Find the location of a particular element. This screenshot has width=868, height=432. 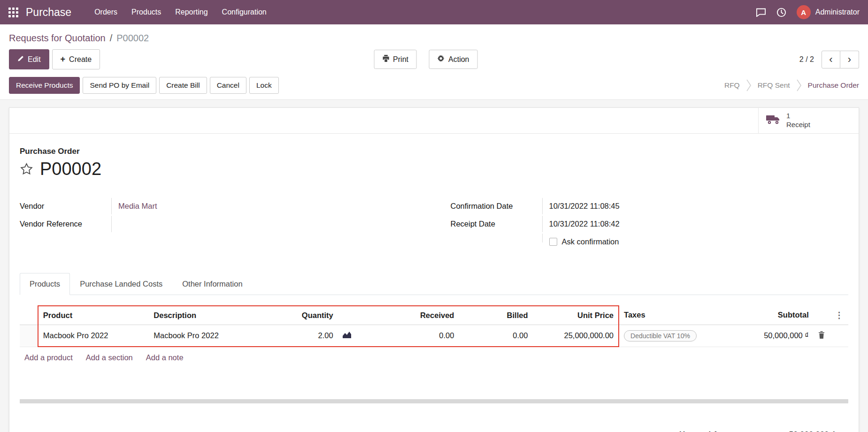

activity-clock-icon is located at coordinates (781, 12).